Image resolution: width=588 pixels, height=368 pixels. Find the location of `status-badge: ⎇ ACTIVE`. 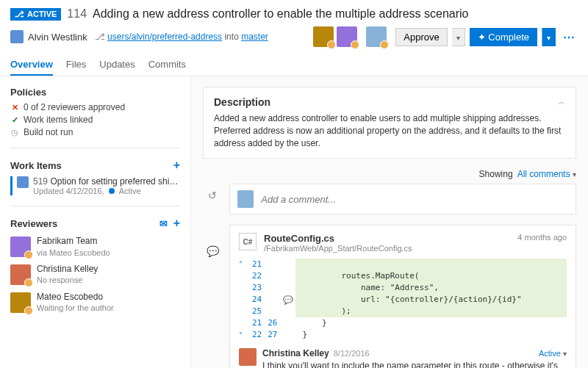

status-badge: ⎇ ACTIVE is located at coordinates (35, 15).